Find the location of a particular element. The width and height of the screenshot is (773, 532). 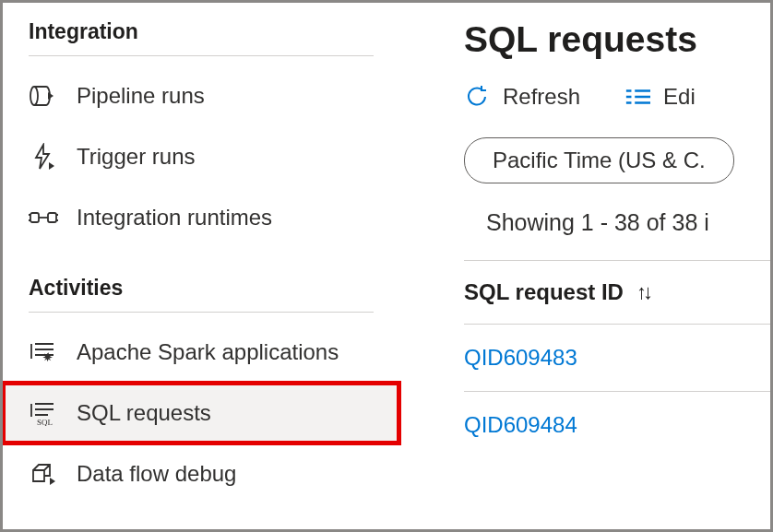

table-row: QID609483 is located at coordinates (617, 358).